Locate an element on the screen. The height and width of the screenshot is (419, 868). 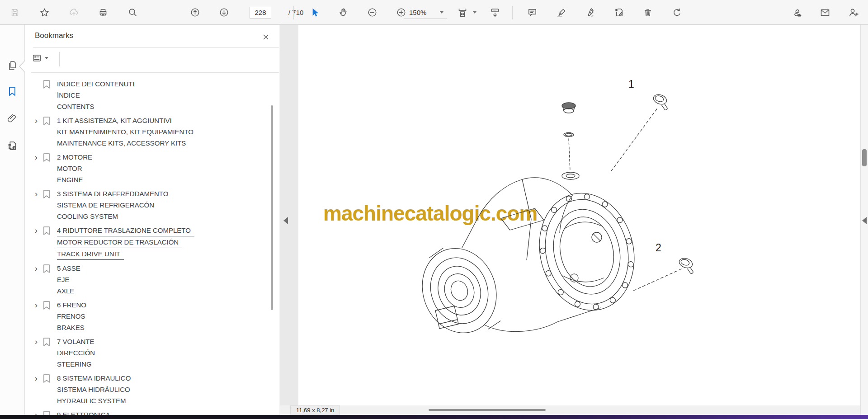
next-page-button is located at coordinates (224, 13).